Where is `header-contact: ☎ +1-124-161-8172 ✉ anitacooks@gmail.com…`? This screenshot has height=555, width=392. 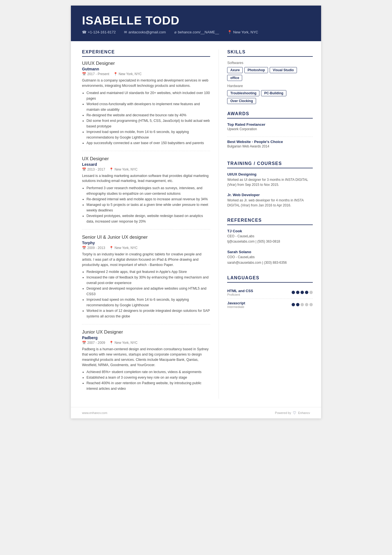
header-contact: ☎ +1-124-161-8172 ✉ anitacooks@gmail.com… is located at coordinates (196, 32).